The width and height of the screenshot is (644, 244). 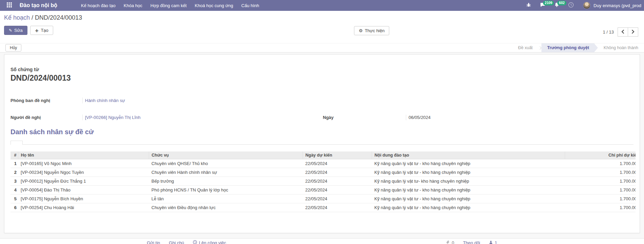 What do you see at coordinates (46, 117) in the screenshot?
I see `requester-label: Người đề nghị` at bounding box center [46, 117].